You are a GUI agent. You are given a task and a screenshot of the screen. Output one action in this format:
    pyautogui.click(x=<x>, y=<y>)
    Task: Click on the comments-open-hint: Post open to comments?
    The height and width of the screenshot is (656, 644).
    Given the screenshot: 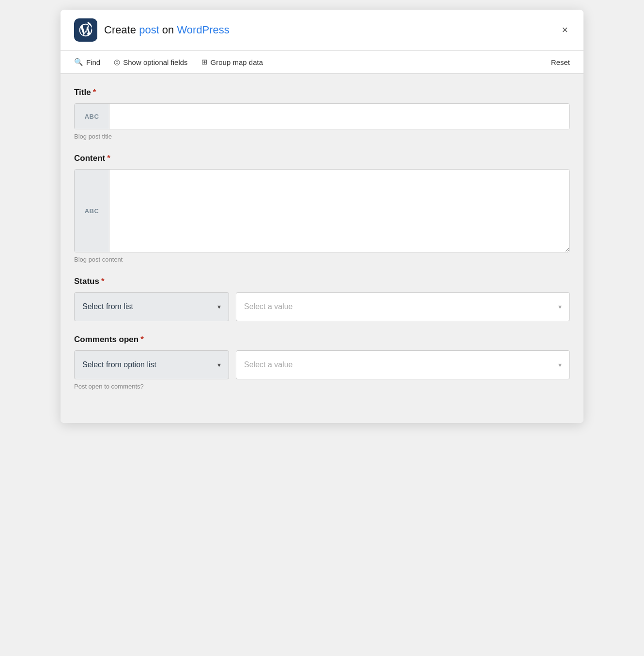 What is the action you would take?
    pyautogui.click(x=322, y=387)
    